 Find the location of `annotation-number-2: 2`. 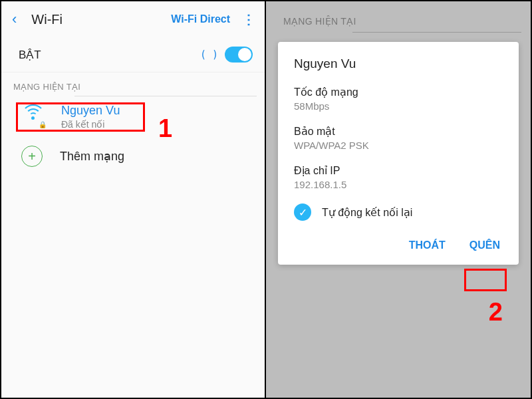

annotation-number-2: 2 is located at coordinates (496, 313).